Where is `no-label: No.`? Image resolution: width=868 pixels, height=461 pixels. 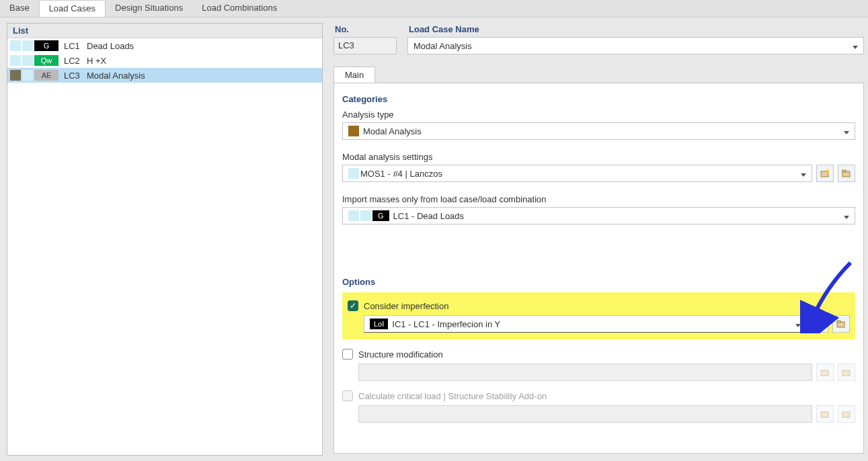 no-label: No. is located at coordinates (365, 30).